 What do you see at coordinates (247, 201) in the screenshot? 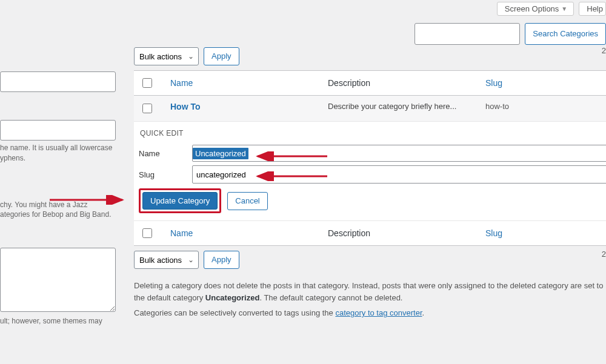
I see `cancel-button: Cancel` at bounding box center [247, 201].